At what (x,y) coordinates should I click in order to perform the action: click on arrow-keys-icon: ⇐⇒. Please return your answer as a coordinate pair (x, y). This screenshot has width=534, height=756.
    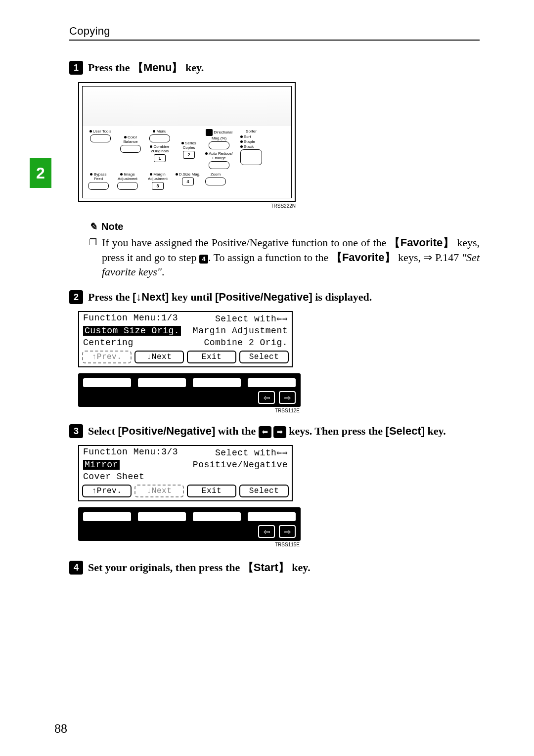
    Looking at the image, I should click on (272, 432).